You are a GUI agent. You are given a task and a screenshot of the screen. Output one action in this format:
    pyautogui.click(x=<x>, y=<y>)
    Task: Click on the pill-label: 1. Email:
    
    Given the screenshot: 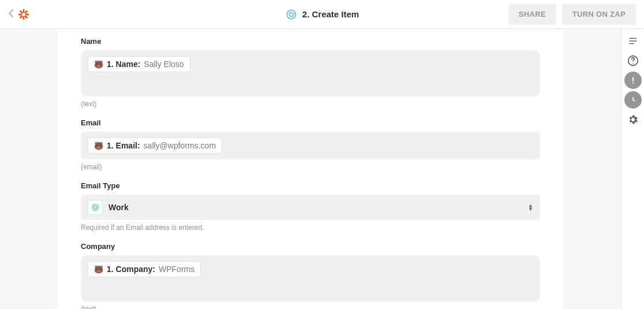 What is the action you would take?
    pyautogui.click(x=123, y=146)
    